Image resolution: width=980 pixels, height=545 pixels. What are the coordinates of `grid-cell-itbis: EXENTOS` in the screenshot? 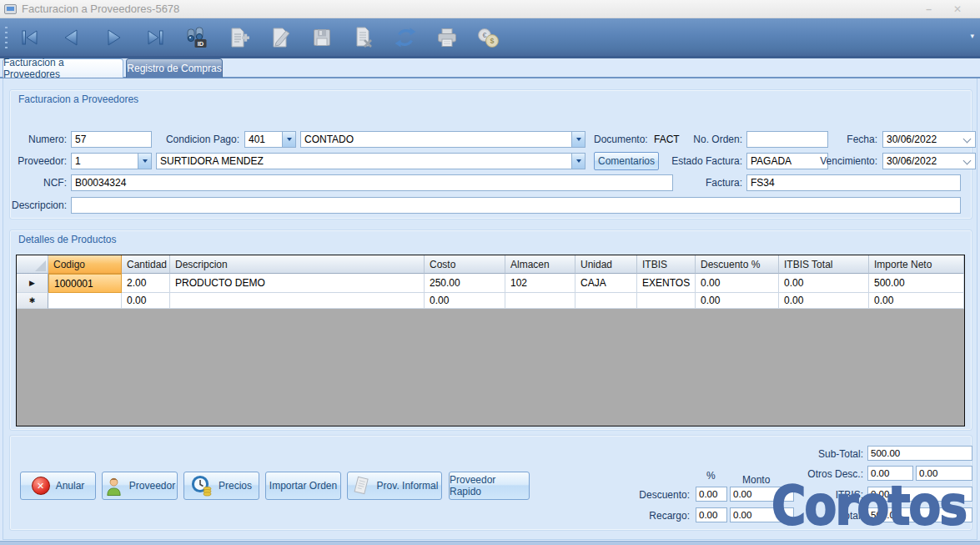 It's located at (666, 284).